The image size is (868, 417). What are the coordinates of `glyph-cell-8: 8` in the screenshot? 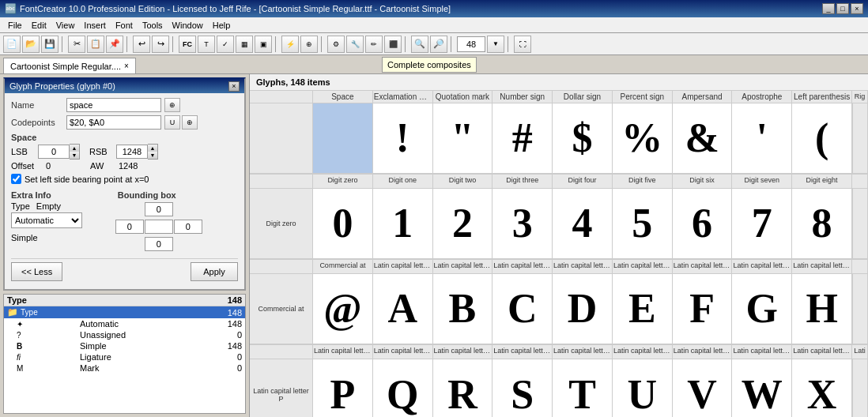 It's located at (822, 224).